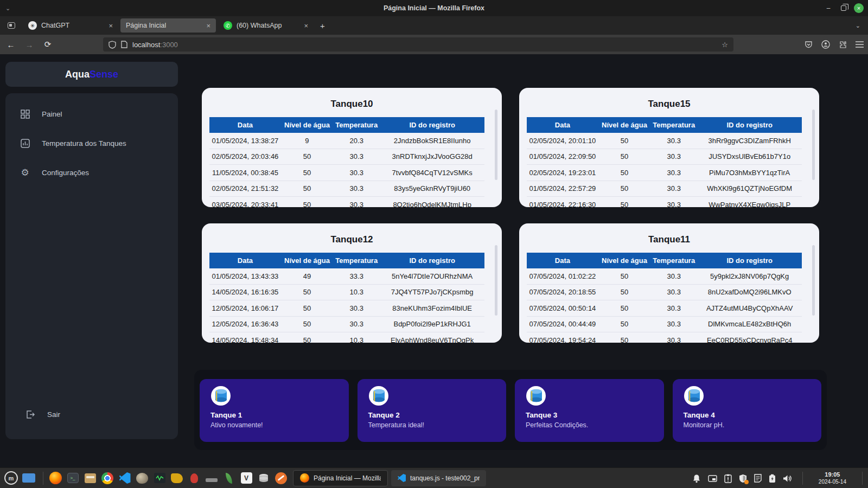  Describe the element at coordinates (92, 143) in the screenshot. I see `sidebar-item-temperatura: Temperatura dos Tanques` at that location.